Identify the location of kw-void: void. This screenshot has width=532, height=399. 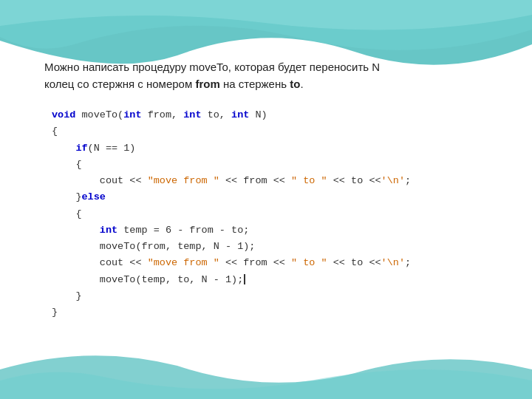
(64, 115).